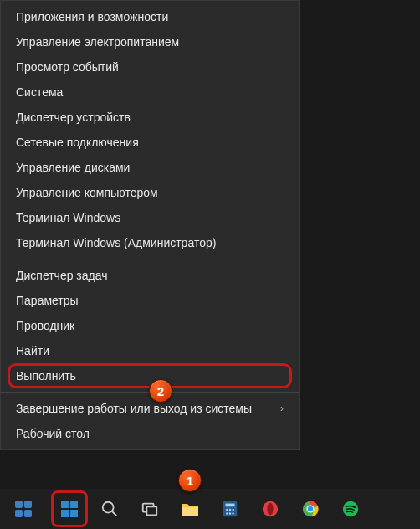 This screenshot has height=529, width=420. What do you see at coordinates (47, 300) in the screenshot?
I see `menu-item-label: Параметры` at bounding box center [47, 300].